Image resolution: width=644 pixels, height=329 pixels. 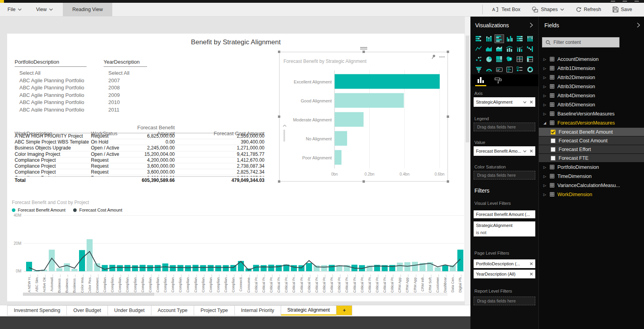 What do you see at coordinates (479, 70) in the screenshot?
I see `viz-icon-funnel` at bounding box center [479, 70].